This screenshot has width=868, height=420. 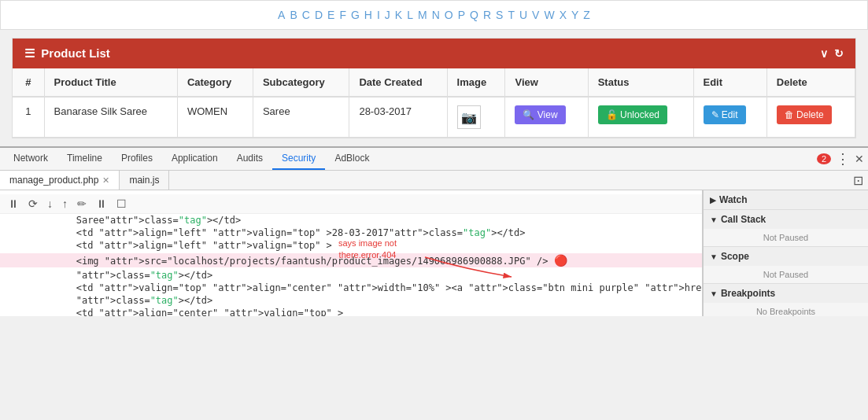 I want to click on refresh-icon: ↻, so click(x=839, y=53).